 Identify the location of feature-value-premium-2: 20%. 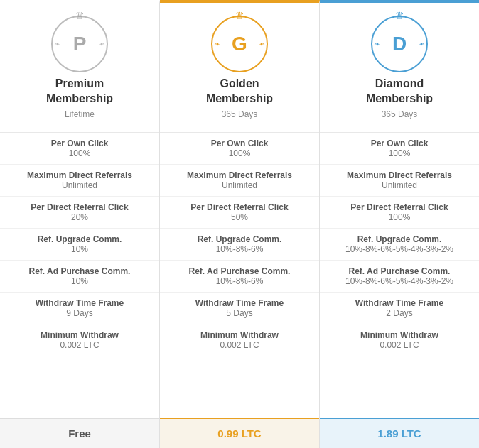
(80, 217).